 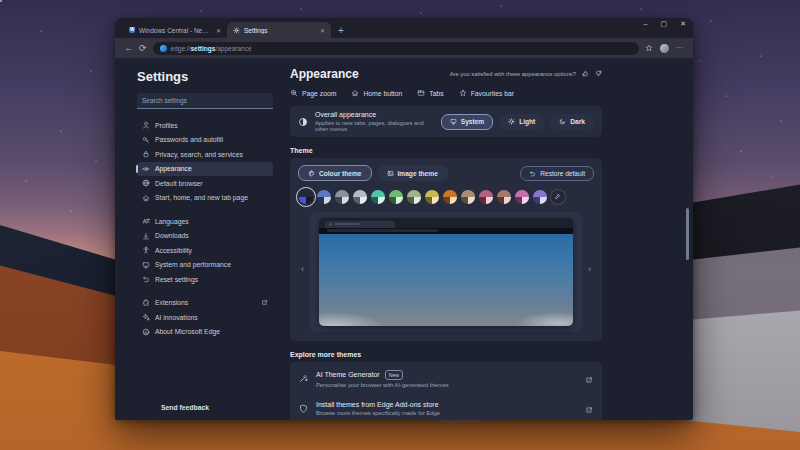 I want to click on tab-title: Windows Central - News, Review…, so click(x=176, y=30).